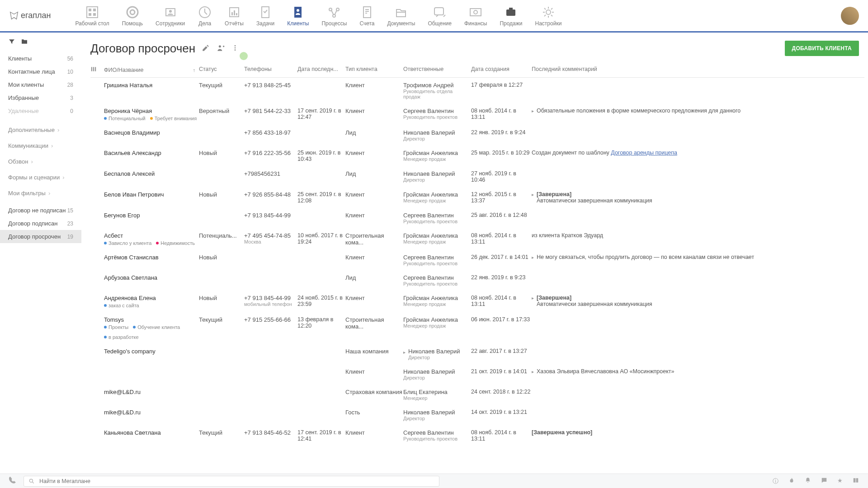 Image resolution: width=868 pixels, height=488 pixels. I want to click on sidebar-section: Обзвон›, so click(41, 162).